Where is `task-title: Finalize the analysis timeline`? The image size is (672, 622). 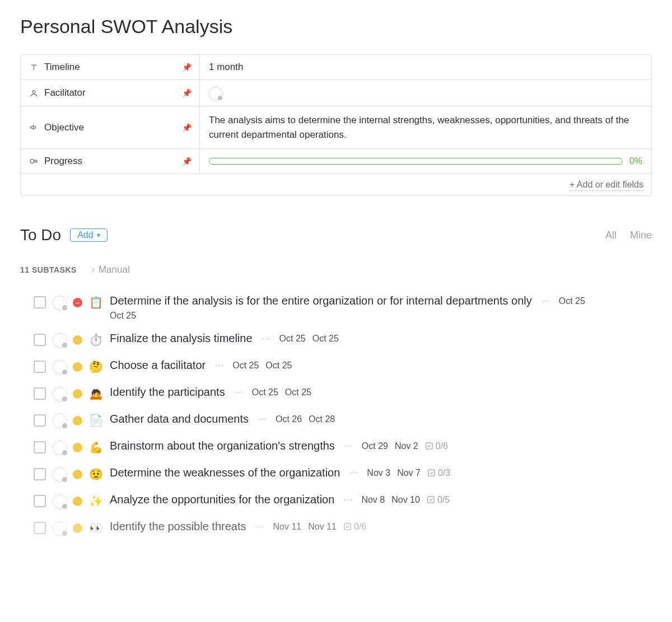
task-title: Finalize the analysis timeline is located at coordinates (181, 338).